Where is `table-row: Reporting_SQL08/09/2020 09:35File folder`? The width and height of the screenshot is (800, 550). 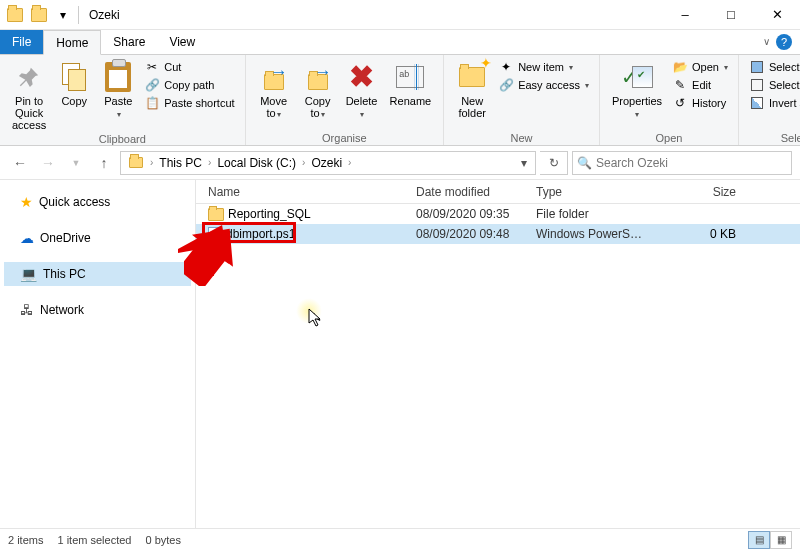 table-row: Reporting_SQL08/09/2020 09:35File folder is located at coordinates (498, 214).